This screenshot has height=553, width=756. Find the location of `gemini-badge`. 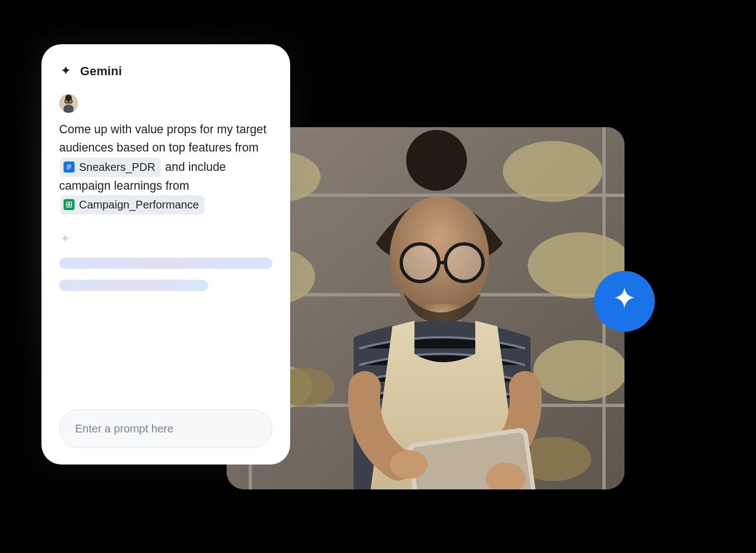

gemini-badge is located at coordinates (624, 301).